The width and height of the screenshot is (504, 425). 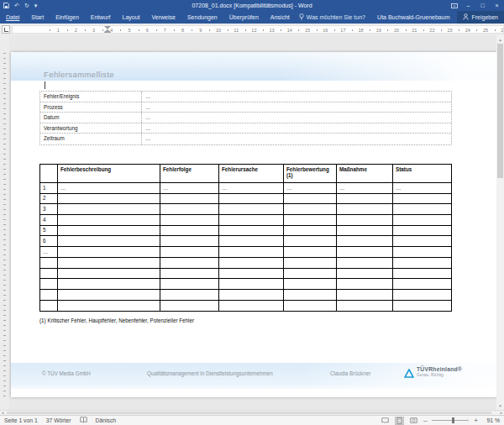 I want to click on zoom-out-button: –, so click(x=425, y=421).